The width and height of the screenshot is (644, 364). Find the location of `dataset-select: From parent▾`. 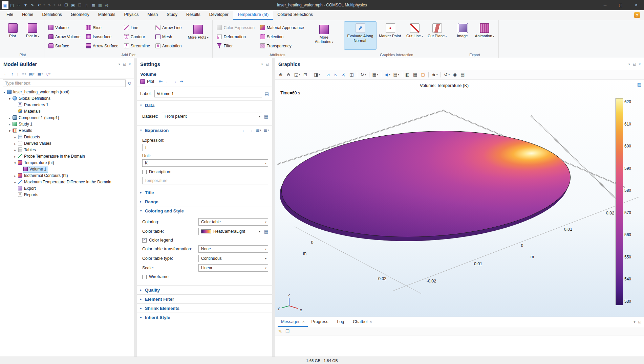

dataset-select: From parent▾ is located at coordinates (212, 116).